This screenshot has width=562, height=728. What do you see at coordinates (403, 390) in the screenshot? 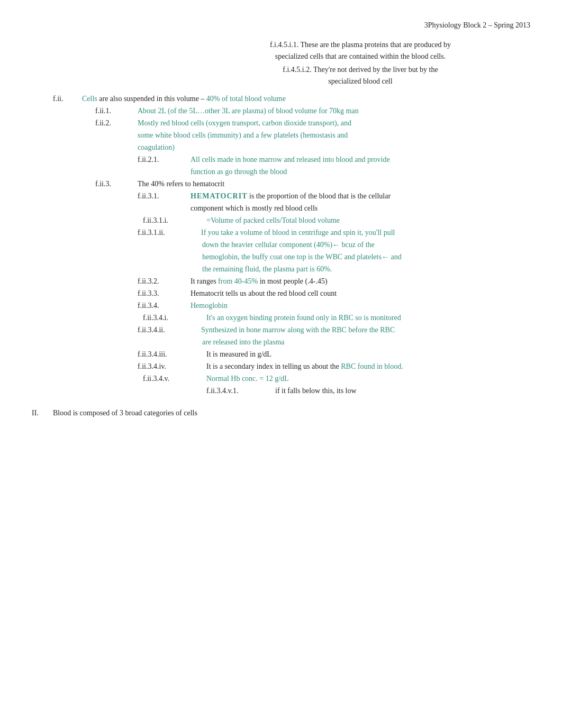
I see `fii34v1-text: if it falls below this, its low` at bounding box center [403, 390].